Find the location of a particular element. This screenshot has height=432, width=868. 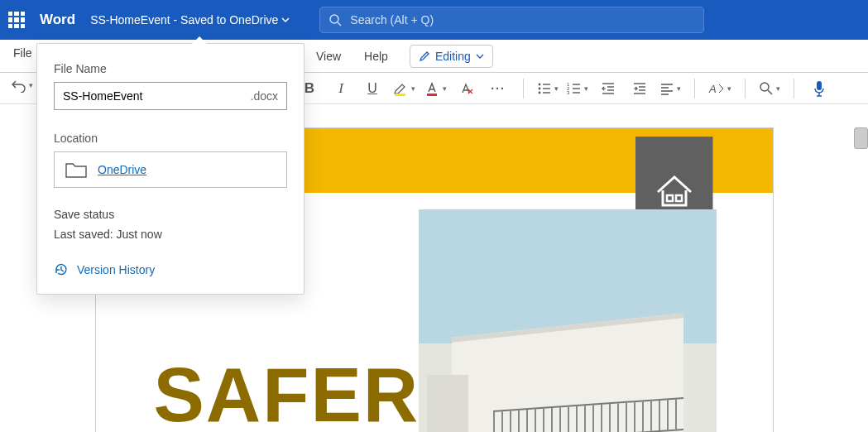

save-status-label: Save status is located at coordinates (170, 214).